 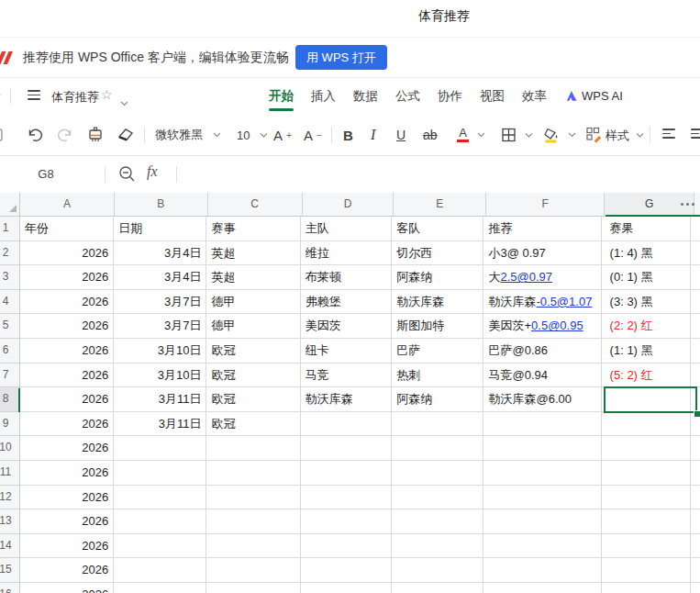 What do you see at coordinates (438, 253) in the screenshot?
I see `cell-E2: 切尔西` at bounding box center [438, 253].